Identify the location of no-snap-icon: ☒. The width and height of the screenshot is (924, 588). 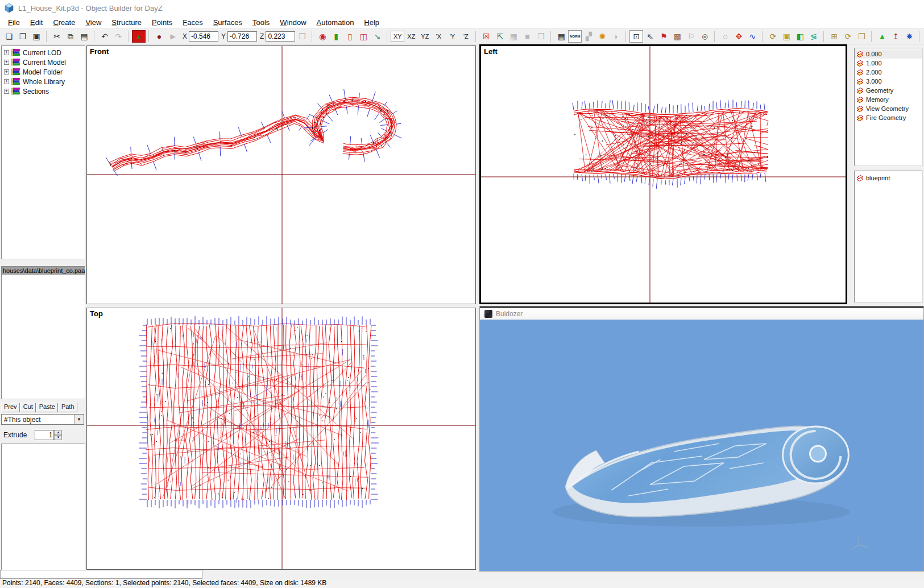
(486, 36).